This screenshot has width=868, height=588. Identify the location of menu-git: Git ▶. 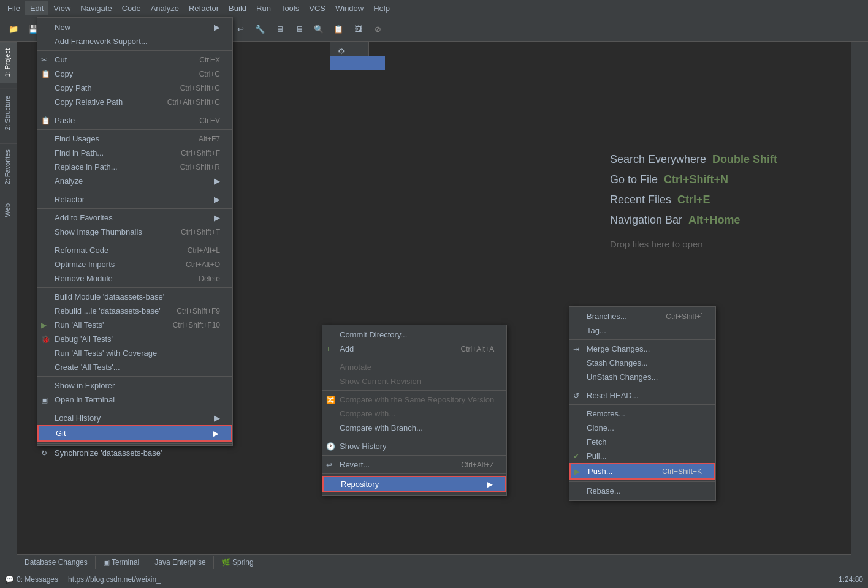
(135, 434).